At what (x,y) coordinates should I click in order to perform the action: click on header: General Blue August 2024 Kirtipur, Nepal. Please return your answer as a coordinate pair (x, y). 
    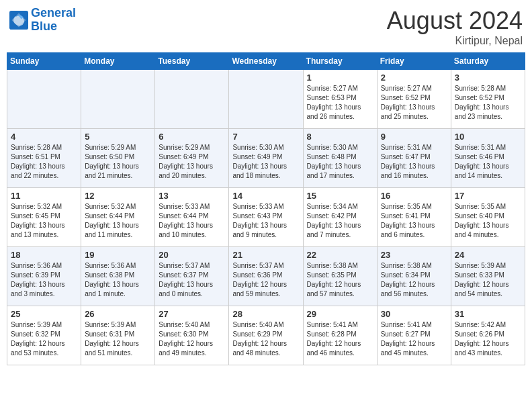
    Looking at the image, I should click on (266, 27).